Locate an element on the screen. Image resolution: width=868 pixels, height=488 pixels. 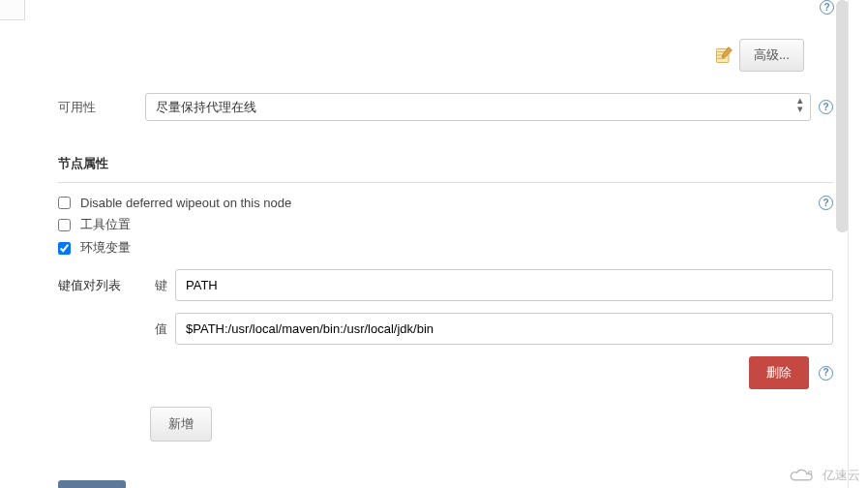
env-vars-row: 环境变量 is located at coordinates (445, 248).